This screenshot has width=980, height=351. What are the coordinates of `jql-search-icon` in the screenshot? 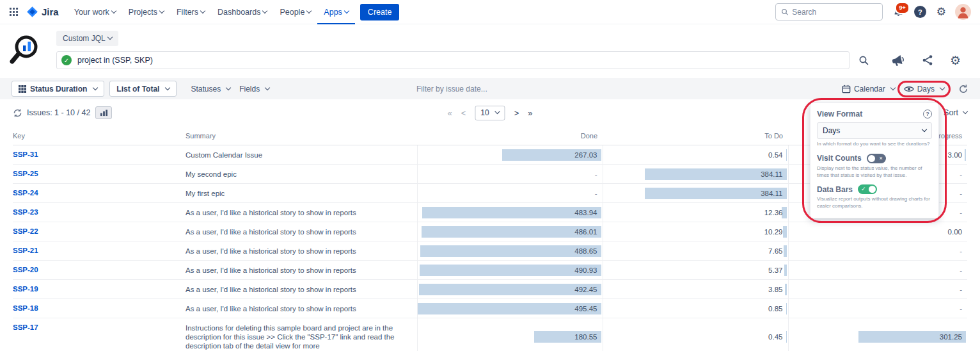 It's located at (864, 60).